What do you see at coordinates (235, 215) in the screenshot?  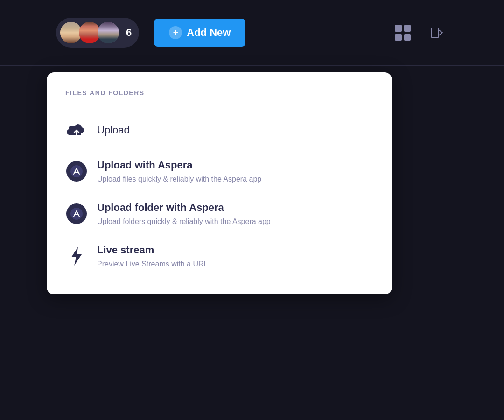 I see `upload-folder-aspera-text: Upload folder with Aspera Upload folders…` at bounding box center [235, 215].